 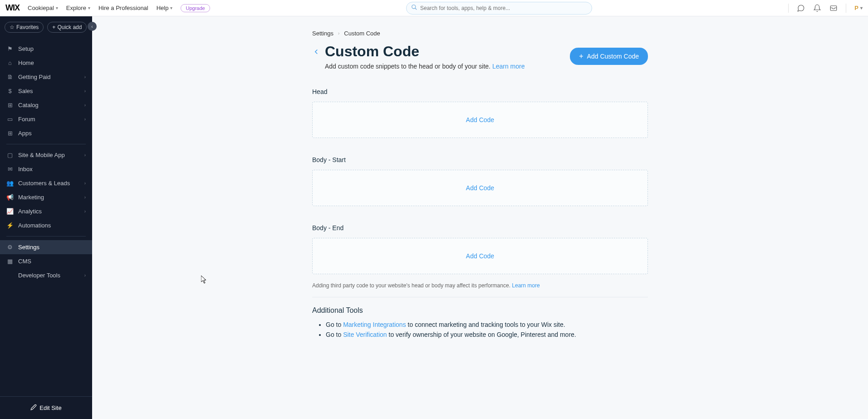 What do you see at coordinates (46, 247) in the screenshot?
I see `sidebar-item-settings: ⚙Settings` at bounding box center [46, 247].